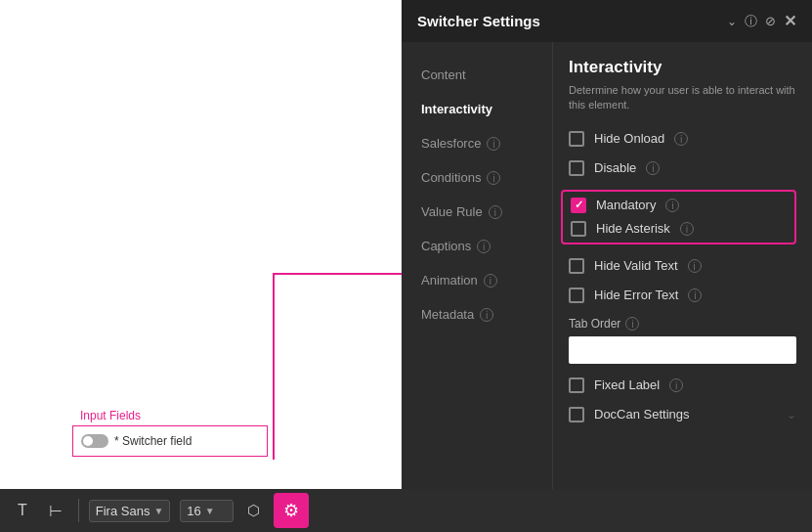 This screenshot has width=812, height=532. Describe the element at coordinates (291, 510) in the screenshot. I see `gear-settings-button: ⚙` at that location.